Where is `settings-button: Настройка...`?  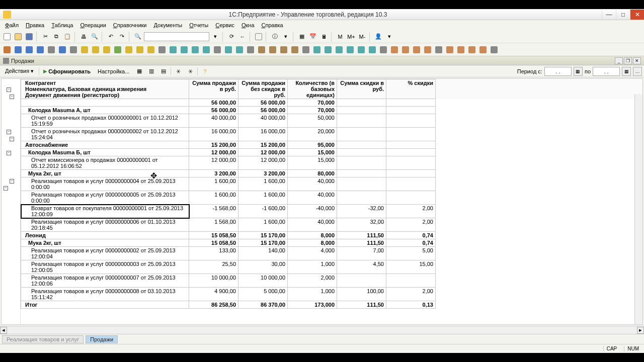
settings-button: Настройка... is located at coordinates (114, 71).